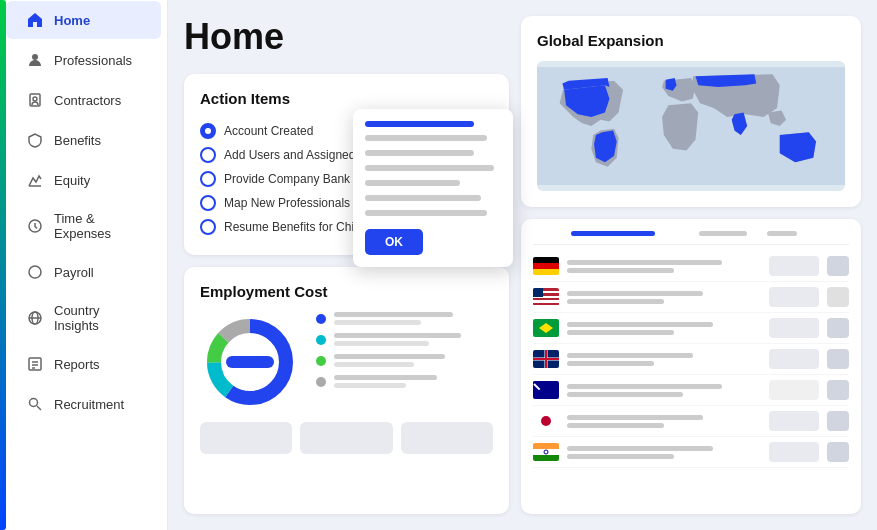 Image resolution: width=877 pixels, height=530 pixels. I want to click on country-row-au, so click(691, 390).